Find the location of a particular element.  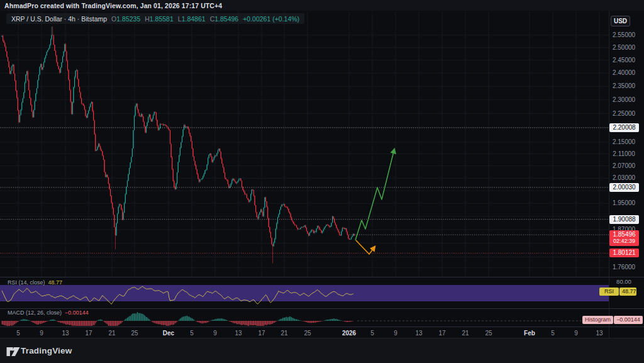

macd-pane-canvas is located at coordinates (304, 317).